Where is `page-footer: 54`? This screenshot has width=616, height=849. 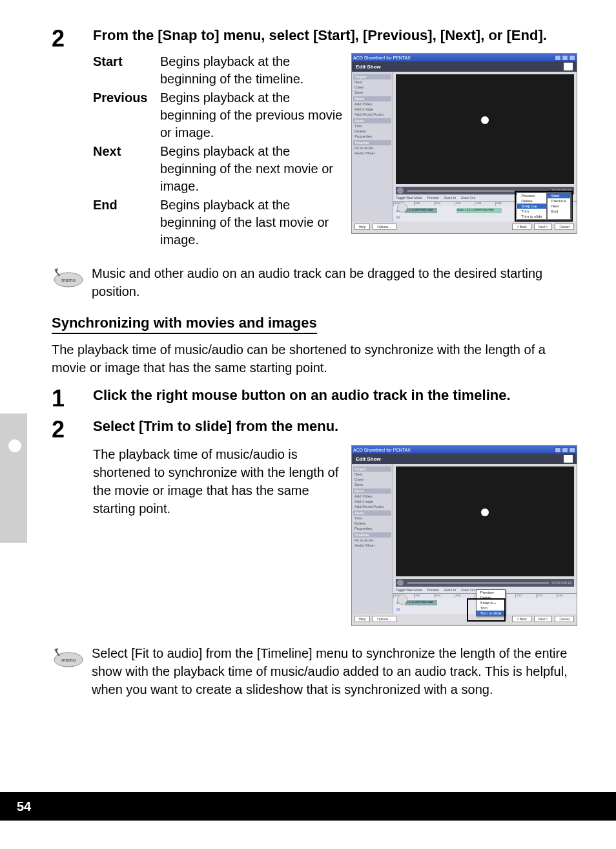 page-footer: 54 is located at coordinates (308, 806).